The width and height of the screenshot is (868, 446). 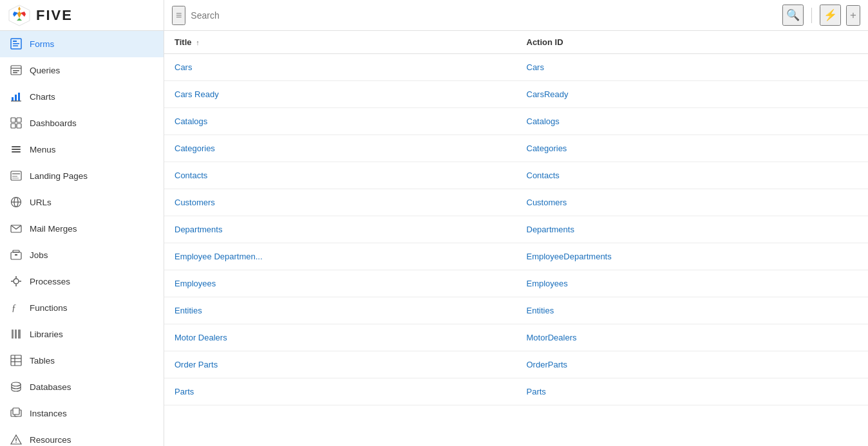 I want to click on sidebar-item-processes: Processes, so click(x=82, y=282).